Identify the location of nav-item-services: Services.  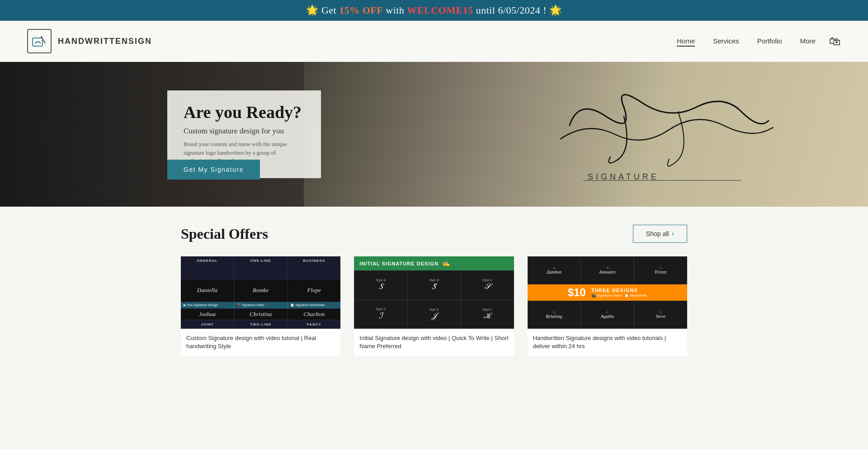
(726, 41).